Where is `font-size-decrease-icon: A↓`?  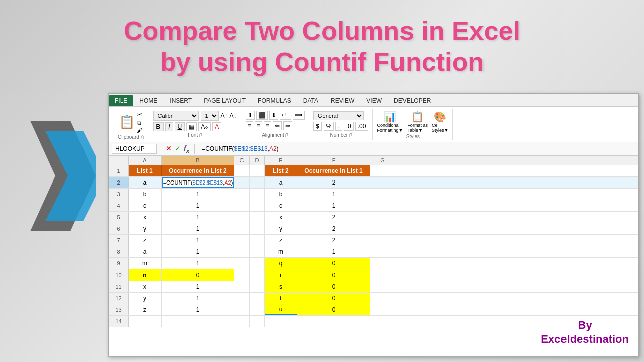
font-size-decrease-icon: A↓ is located at coordinates (233, 116).